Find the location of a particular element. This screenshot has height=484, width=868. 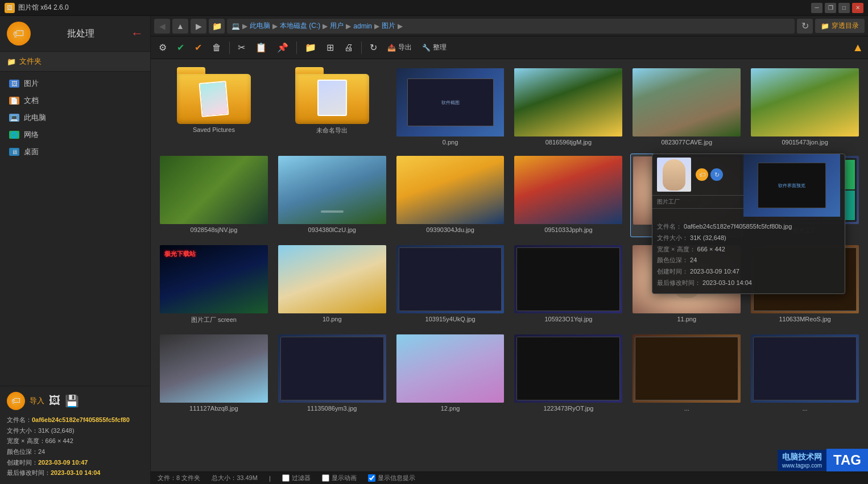

gallery-item-img13: 103915y4UkQ.jpg is located at coordinates (450, 284).